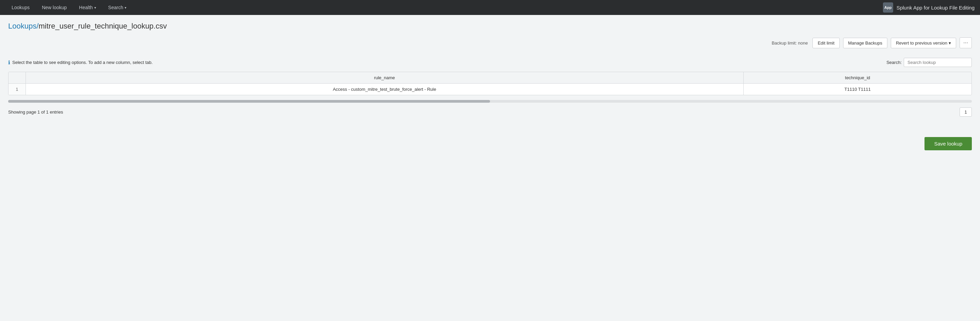 The width and height of the screenshot is (980, 321). What do you see at coordinates (117, 8) in the screenshot?
I see `nav-item-search: Search ▾` at bounding box center [117, 8].